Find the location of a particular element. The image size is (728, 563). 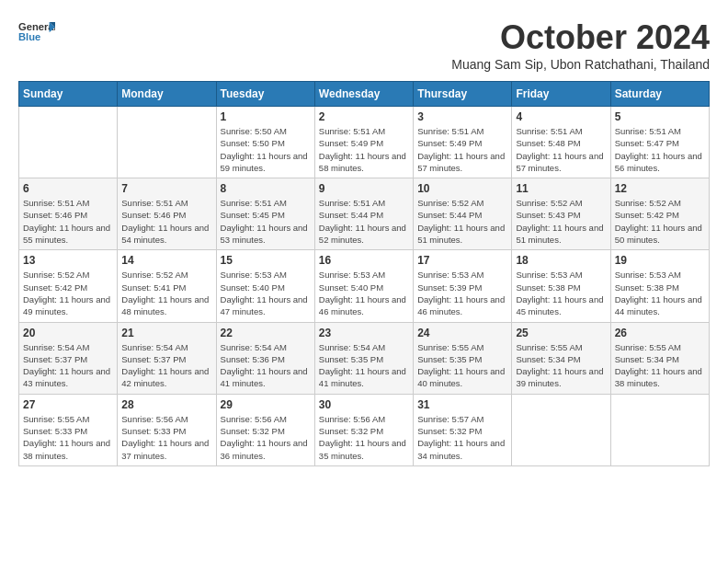

calendar-day-cell: 10 Sunrise: 5:52 AMSunset: 5:44 PMDaylig… is located at coordinates (463, 214).